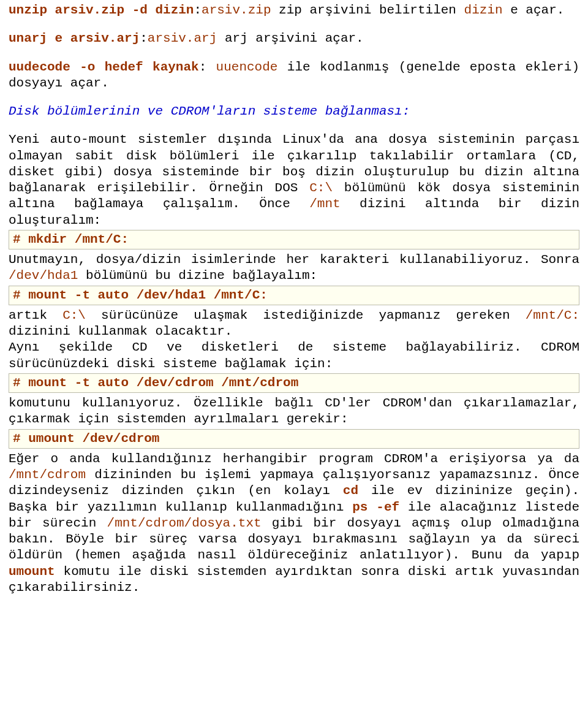 This screenshot has width=588, height=719. I want to click on para-mount-dev: Unutmayın, dosya/dizin isimlerinde her k…, so click(294, 268).